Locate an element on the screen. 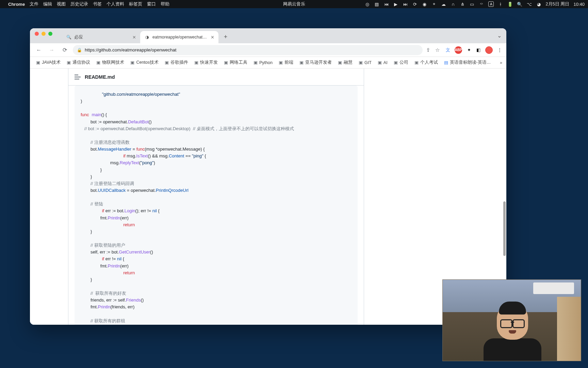 The width and height of the screenshot is (588, 368). menu-profile: 个人资料 is located at coordinates (115, 4).